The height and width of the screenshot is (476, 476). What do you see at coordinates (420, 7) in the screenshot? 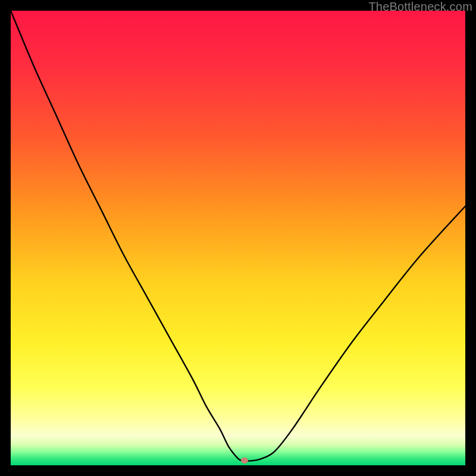
I see `attribution-text: TheBottleneck.com` at bounding box center [420, 7].